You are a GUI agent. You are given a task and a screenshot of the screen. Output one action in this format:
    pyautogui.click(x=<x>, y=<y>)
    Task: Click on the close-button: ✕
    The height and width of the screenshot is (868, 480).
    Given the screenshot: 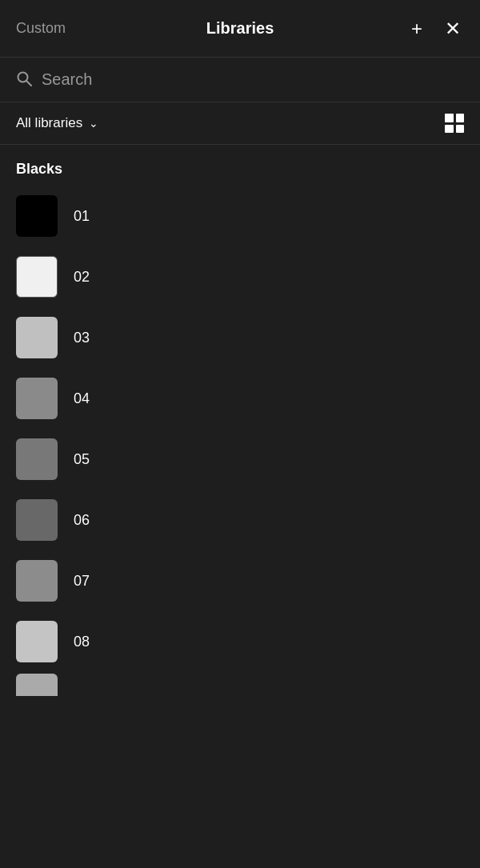 What is the action you would take?
    pyautogui.click(x=453, y=29)
    